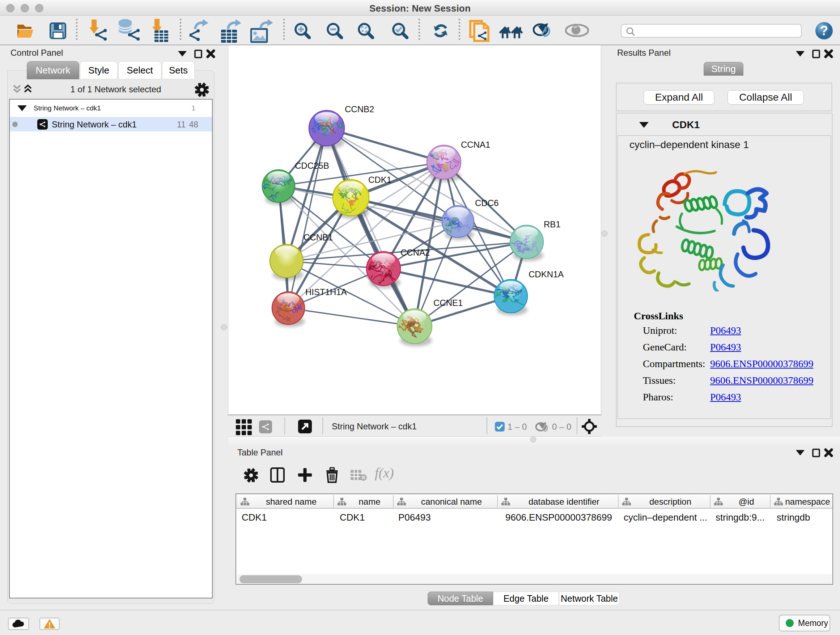  I want to click on svg-text: CCNB2, so click(359, 109).